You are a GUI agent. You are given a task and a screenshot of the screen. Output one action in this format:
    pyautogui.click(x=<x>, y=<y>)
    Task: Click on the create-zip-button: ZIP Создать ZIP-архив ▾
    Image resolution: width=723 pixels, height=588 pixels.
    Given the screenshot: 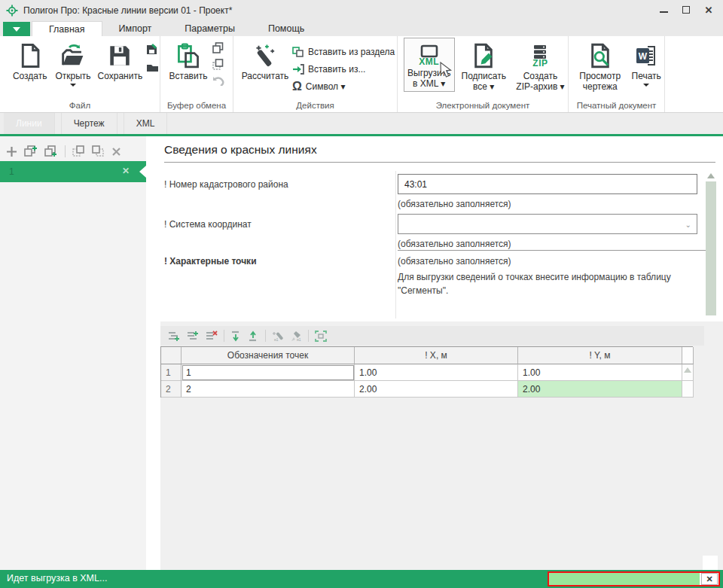 What is the action you would take?
    pyautogui.click(x=541, y=64)
    